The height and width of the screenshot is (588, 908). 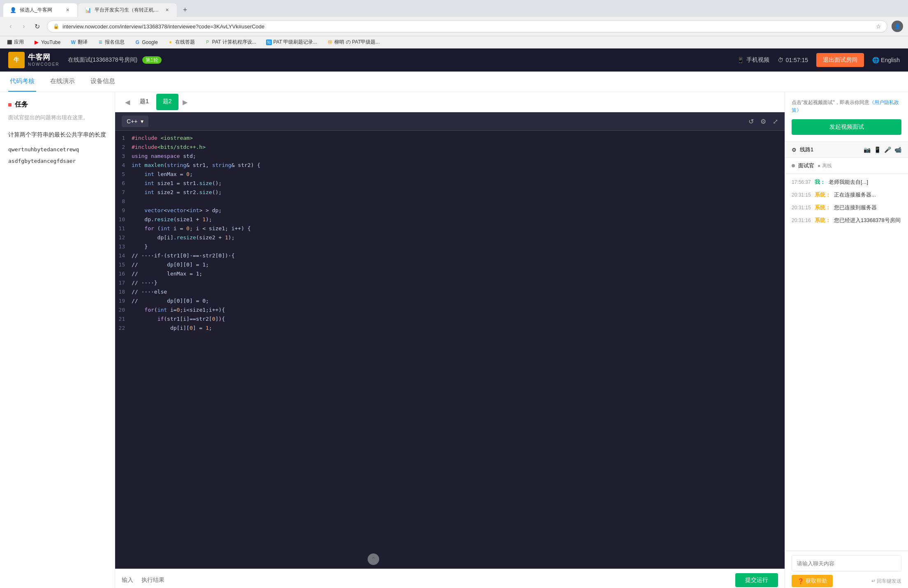 What do you see at coordinates (753, 60) in the screenshot?
I see `mobile-video-button: 📱 手机视频` at bounding box center [753, 60].